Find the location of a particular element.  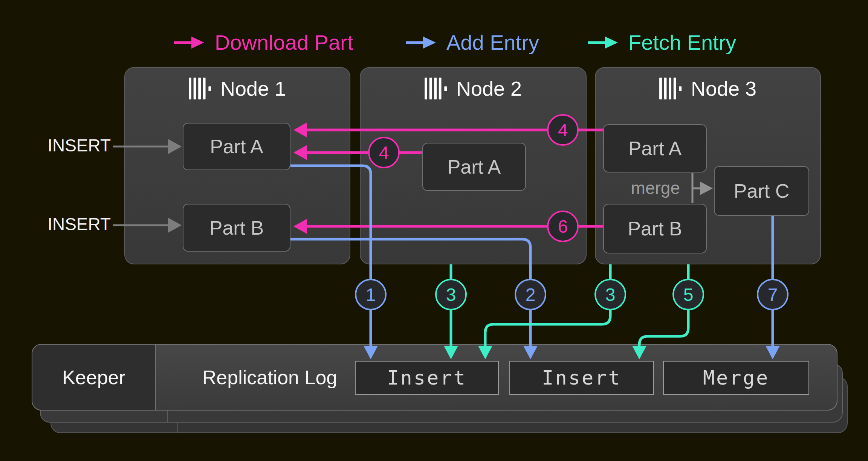

badge-step-2: 2 is located at coordinates (530, 295).